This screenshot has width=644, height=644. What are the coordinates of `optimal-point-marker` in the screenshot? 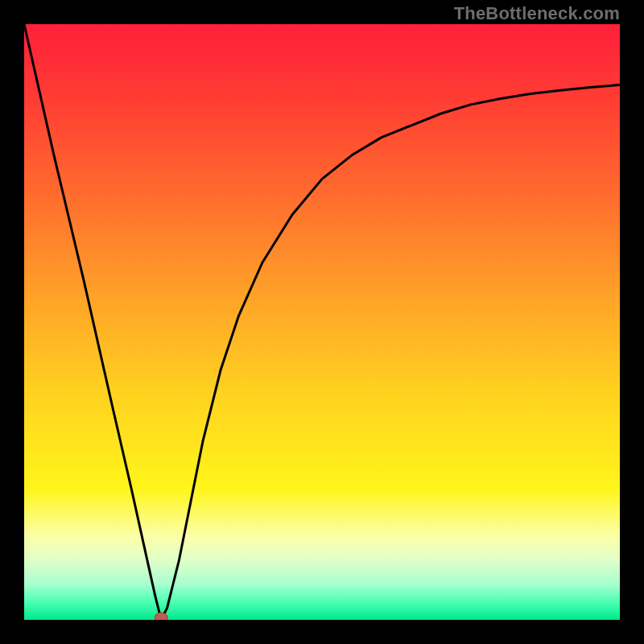 It's located at (161, 617).